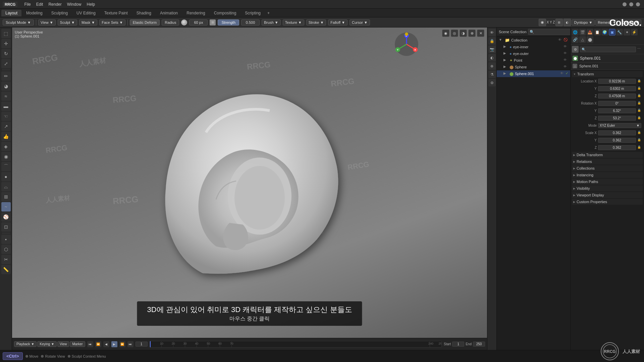 The image size is (644, 362). What do you see at coordinates (617, 118) in the screenshot?
I see `rotation-z-value: 53.2°` at bounding box center [617, 118].